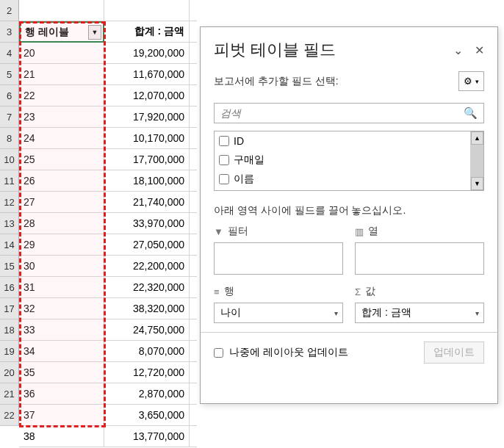  I want to click on scroll-thumb, so click(478, 161).